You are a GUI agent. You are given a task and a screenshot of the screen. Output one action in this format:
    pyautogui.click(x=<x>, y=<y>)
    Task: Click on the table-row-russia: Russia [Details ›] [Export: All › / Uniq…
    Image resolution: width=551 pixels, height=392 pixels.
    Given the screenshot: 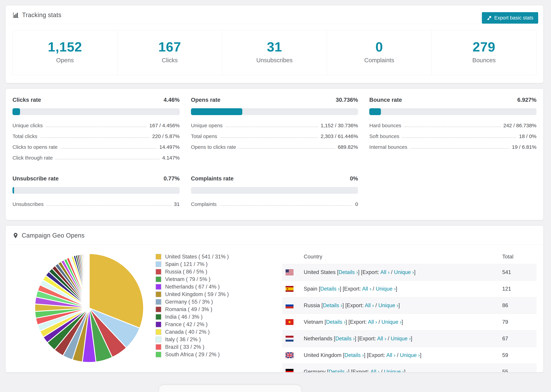 What is the action you would take?
    pyautogui.click(x=410, y=305)
    